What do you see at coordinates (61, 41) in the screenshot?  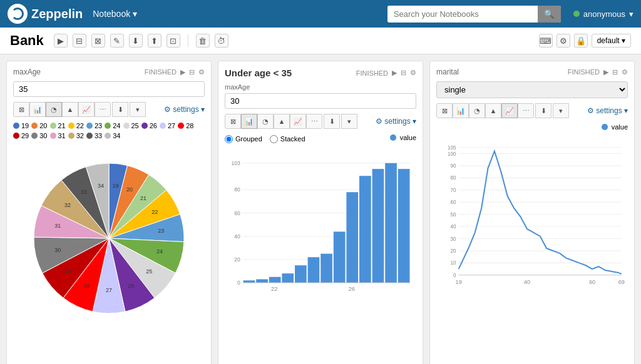 I see `run-icon: ▶` at bounding box center [61, 41].